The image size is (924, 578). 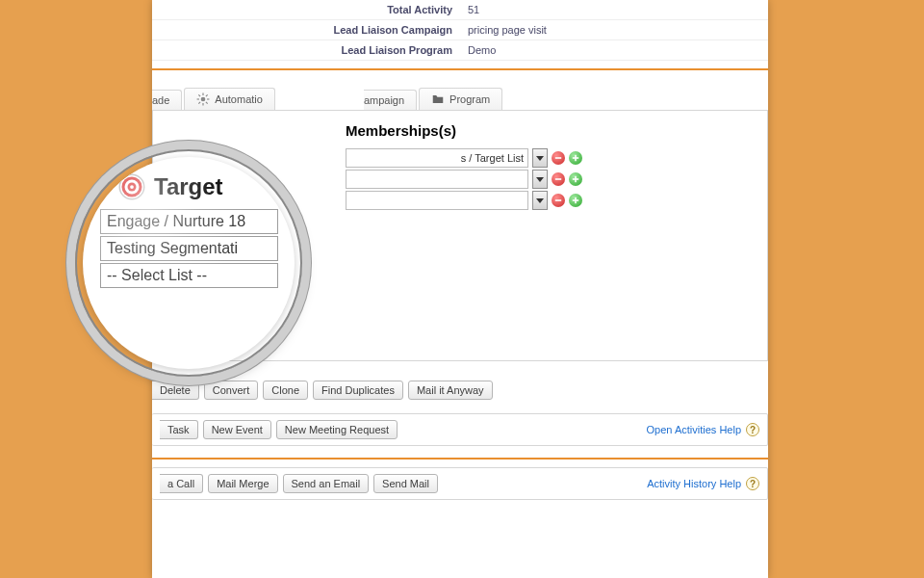 What do you see at coordinates (460, 50) in the screenshot?
I see `info-row: Lead Liaison Program Demo` at bounding box center [460, 50].